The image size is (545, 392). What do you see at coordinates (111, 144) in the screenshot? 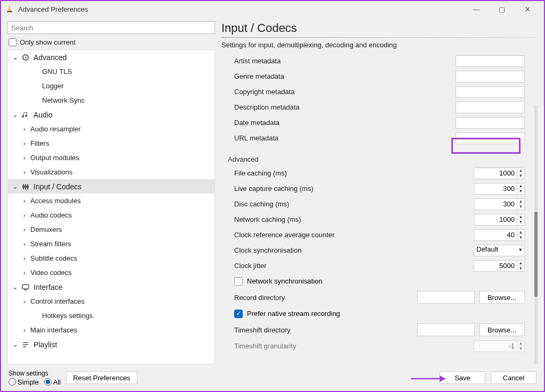
I see `tree-item-filters: ›Filters` at bounding box center [111, 144].